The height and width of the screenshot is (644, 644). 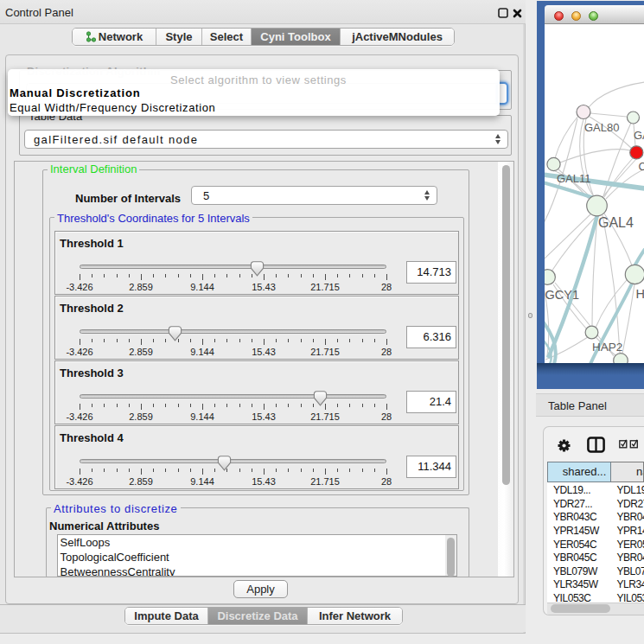 I want to click on svg-text: GAL80, so click(x=602, y=128).